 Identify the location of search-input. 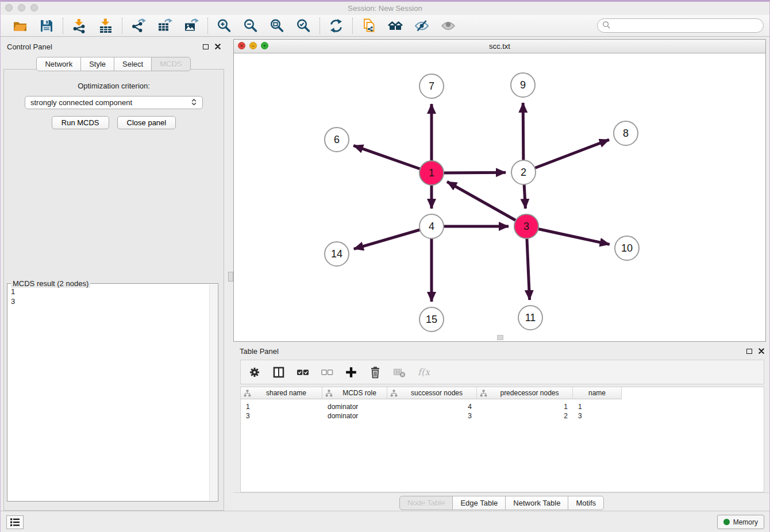
(686, 25).